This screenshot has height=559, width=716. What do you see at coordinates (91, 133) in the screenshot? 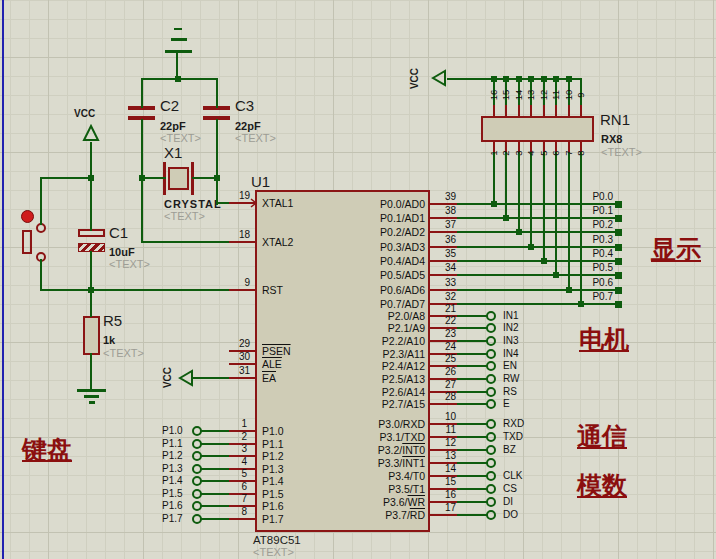
I see `vcc-arrow-up-icon` at bounding box center [91, 133].